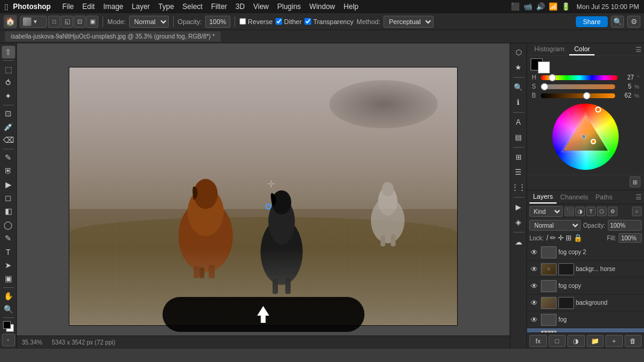 This screenshot has height=362, width=644. I want to click on foreground-bg-colors, so click(8, 326).